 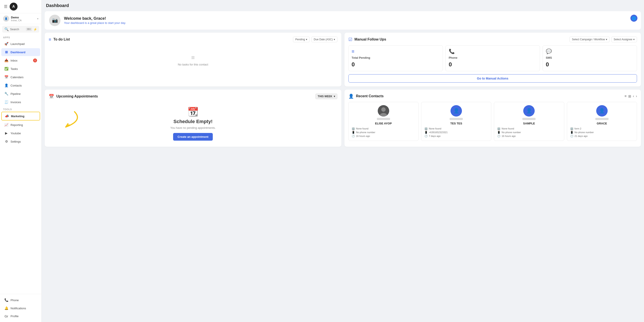 I want to click on search-label: Search, so click(x=17, y=29).